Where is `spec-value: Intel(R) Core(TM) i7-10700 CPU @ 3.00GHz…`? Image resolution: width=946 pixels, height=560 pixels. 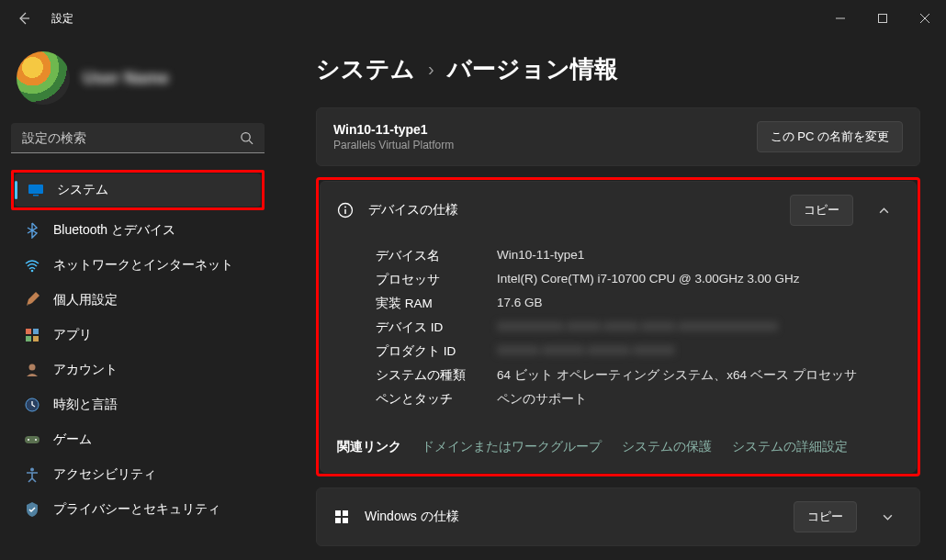
spec-value: Intel(R) Core(TM) i7-10700 CPU @ 3.00GHz… is located at coordinates (648, 280).